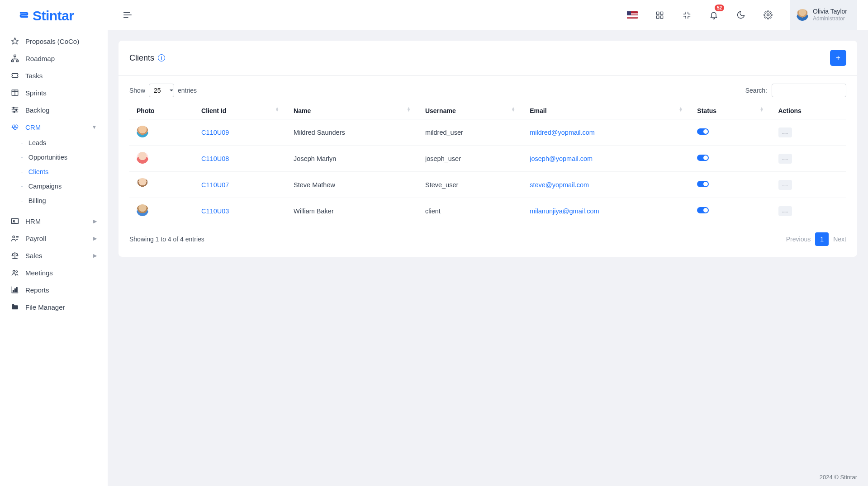  What do you see at coordinates (161, 90) in the screenshot?
I see `page-size-select: 25` at bounding box center [161, 90].